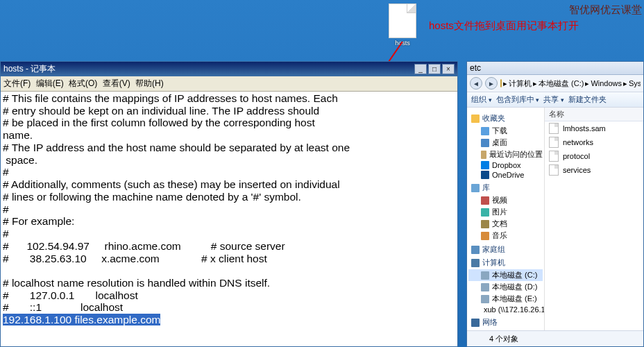 The width and height of the screenshot is (644, 347). Describe the element at coordinates (507, 187) in the screenshot. I see `group-libraries: 库` at that location.